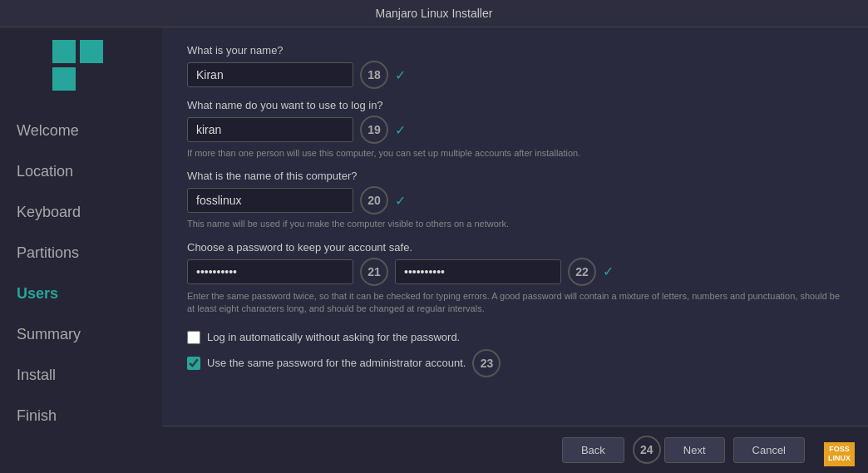 Image resolution: width=868 pixels, height=473 pixels. Describe the element at coordinates (515, 303) in the screenshot. I see `password-hint: Enter the same password twice, so that i…` at that location.